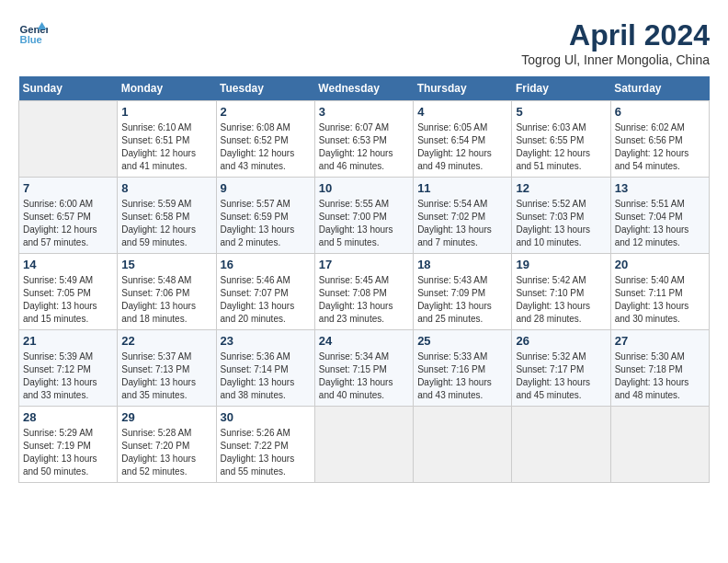 The width and height of the screenshot is (728, 563). I want to click on calendar-cell: 25Sunrise: 5:33 AM Sunset: 7:16 PM Dayli…, so click(463, 368).